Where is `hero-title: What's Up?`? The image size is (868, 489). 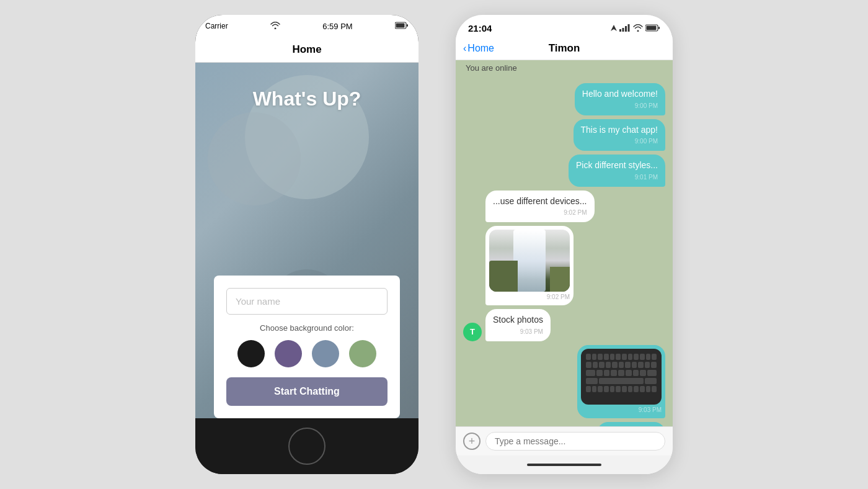 hero-title: What's Up? is located at coordinates (308, 99).